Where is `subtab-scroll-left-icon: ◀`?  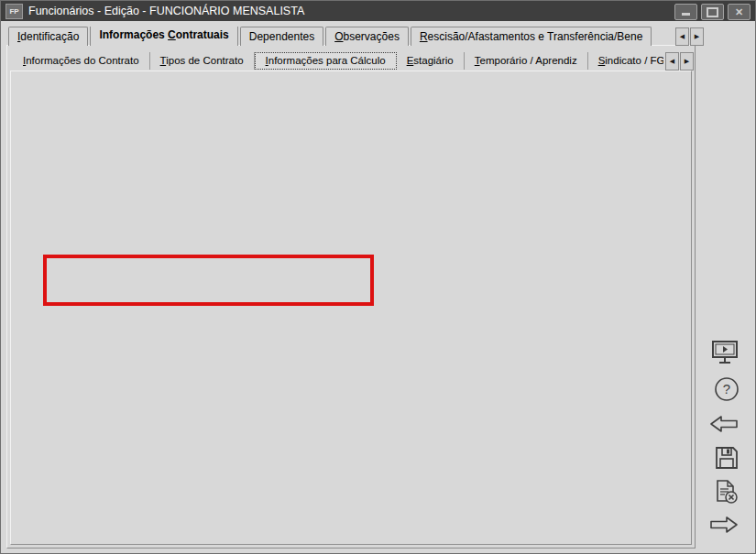
subtab-scroll-left-icon: ◀ is located at coordinates (673, 61).